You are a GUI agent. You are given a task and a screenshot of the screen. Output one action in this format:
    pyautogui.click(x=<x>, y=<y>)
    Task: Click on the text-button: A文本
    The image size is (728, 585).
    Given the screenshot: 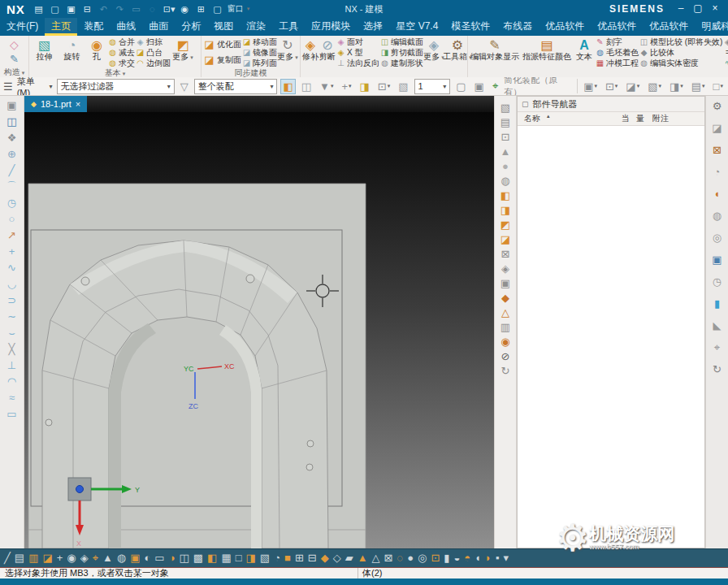 What is the action you would take?
    pyautogui.click(x=584, y=49)
    